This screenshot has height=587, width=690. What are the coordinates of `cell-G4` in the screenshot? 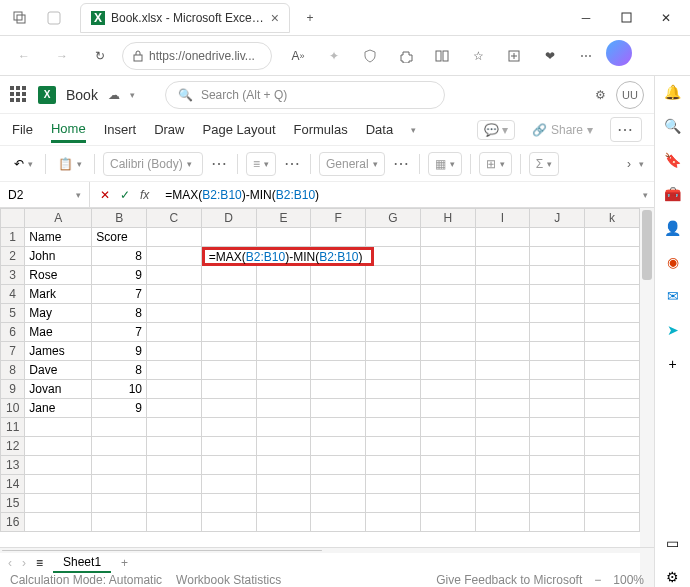 It's located at (394, 294).